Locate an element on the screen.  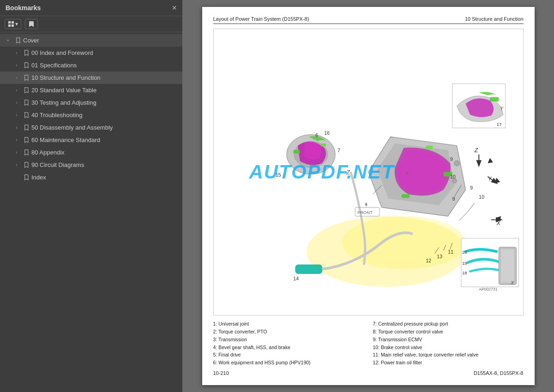
bookmark-label-cover: Cover is located at coordinates (101, 41).